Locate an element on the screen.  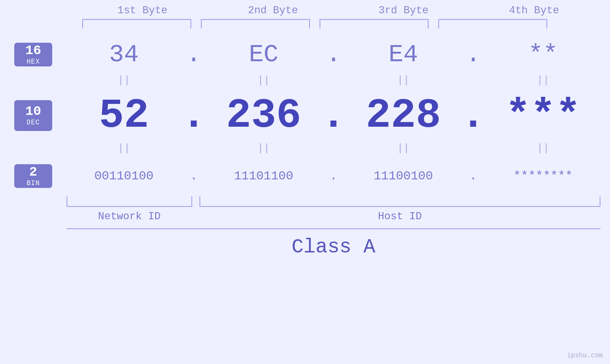
dec-values-row: 52 . 236 . 228 . *** is located at coordinates (338, 116).